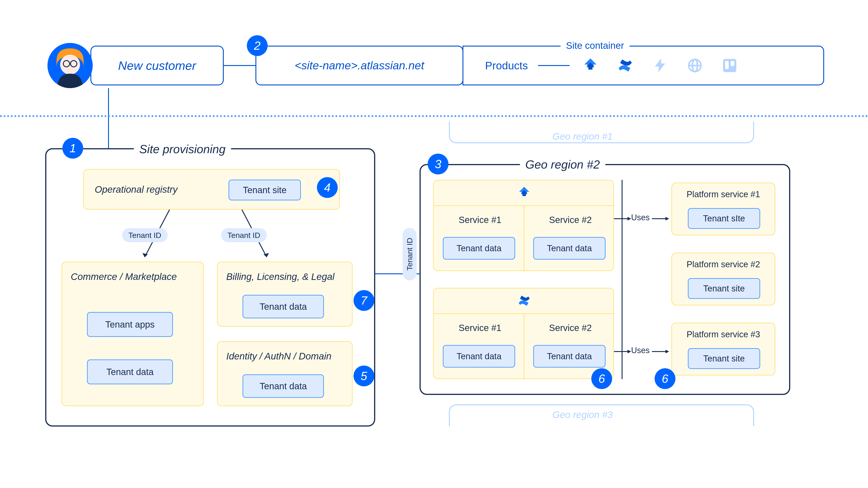 This screenshot has width=868, height=488. Describe the element at coordinates (130, 324) in the screenshot. I see `tenant-apps-box: Tenant apps` at that location.